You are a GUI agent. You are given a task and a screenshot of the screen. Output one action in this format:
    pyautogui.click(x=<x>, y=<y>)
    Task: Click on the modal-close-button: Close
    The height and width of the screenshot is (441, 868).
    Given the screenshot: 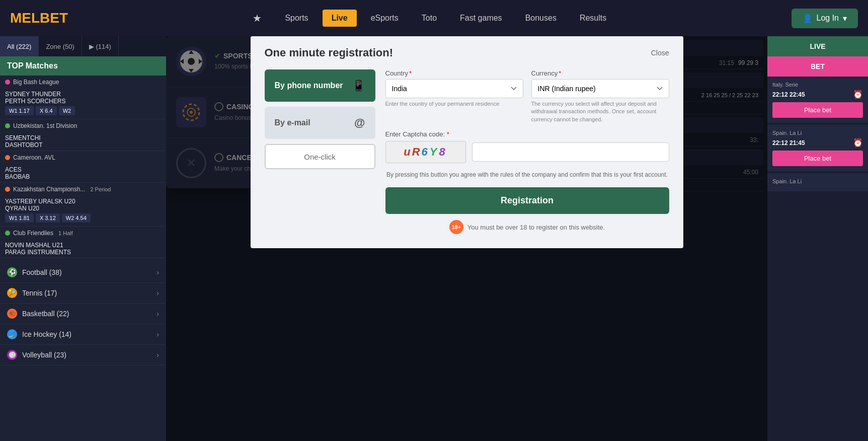 What is the action you would take?
    pyautogui.click(x=660, y=53)
    